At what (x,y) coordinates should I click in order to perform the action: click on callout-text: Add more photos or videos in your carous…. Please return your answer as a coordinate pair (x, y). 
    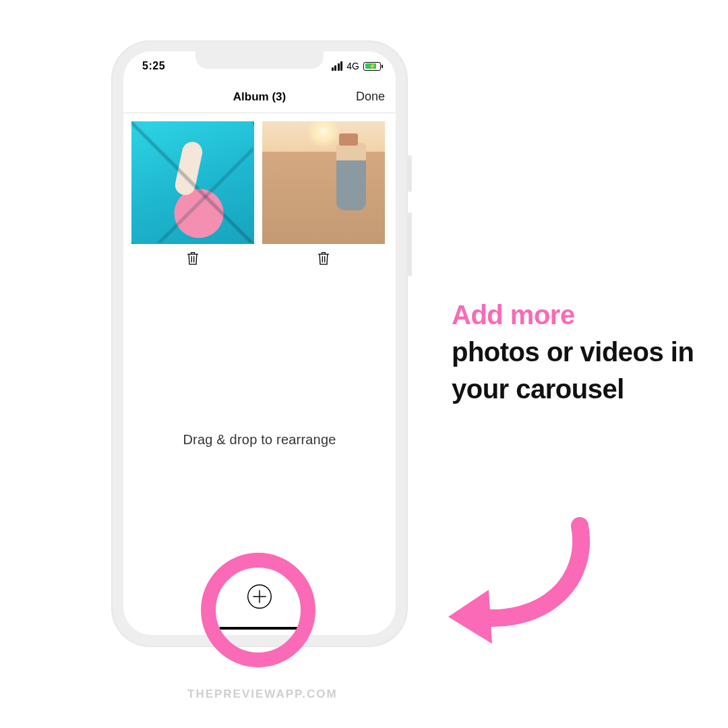
    Looking at the image, I should click on (576, 353).